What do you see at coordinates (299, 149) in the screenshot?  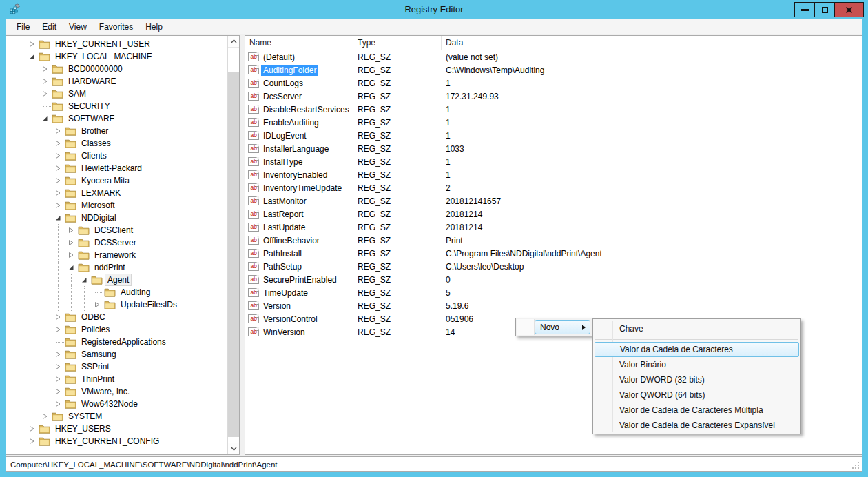 I see `value-name-cell: abInstallerLanguage` at bounding box center [299, 149].